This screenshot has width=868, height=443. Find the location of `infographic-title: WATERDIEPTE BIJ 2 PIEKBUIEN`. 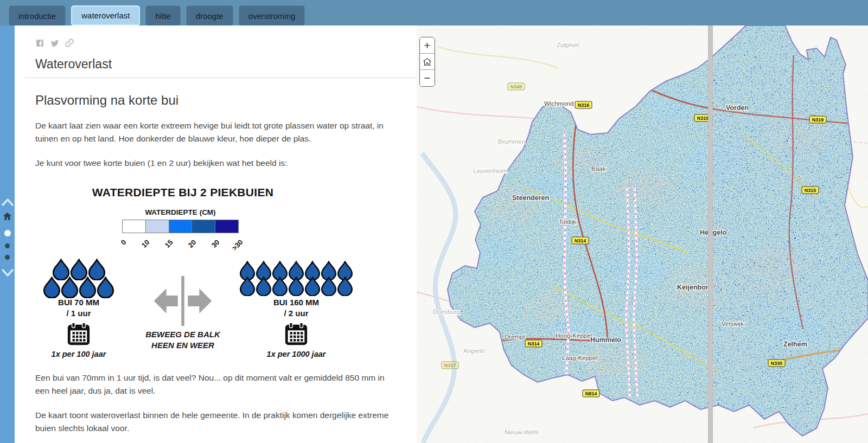

infographic-title: WATERDIEPTE BIJ 2 PIEKBUIEN is located at coordinates (183, 192).